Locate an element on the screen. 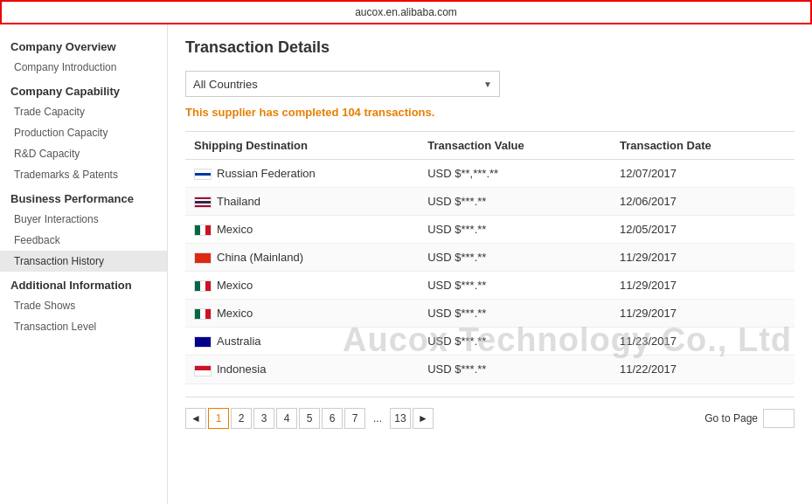  cell-date: 11/23/2017 is located at coordinates (703, 342).